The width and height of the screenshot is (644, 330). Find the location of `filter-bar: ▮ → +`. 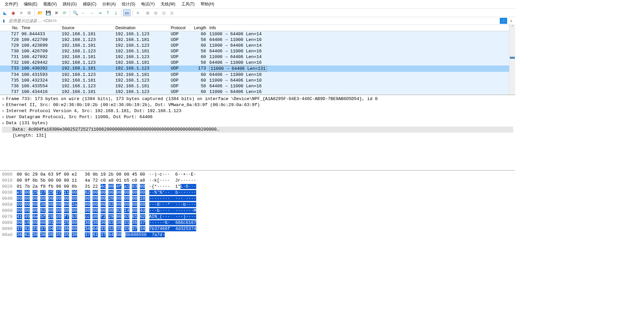

filter-bar: ▮ → + is located at coordinates (258, 21).